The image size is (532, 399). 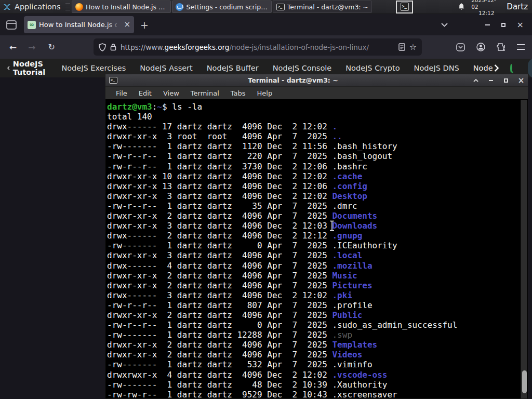 What do you see at coordinates (328, 7) in the screenshot?
I see `taskbar-window-label: Terminal - dartz@vm3: ~` at bounding box center [328, 7].